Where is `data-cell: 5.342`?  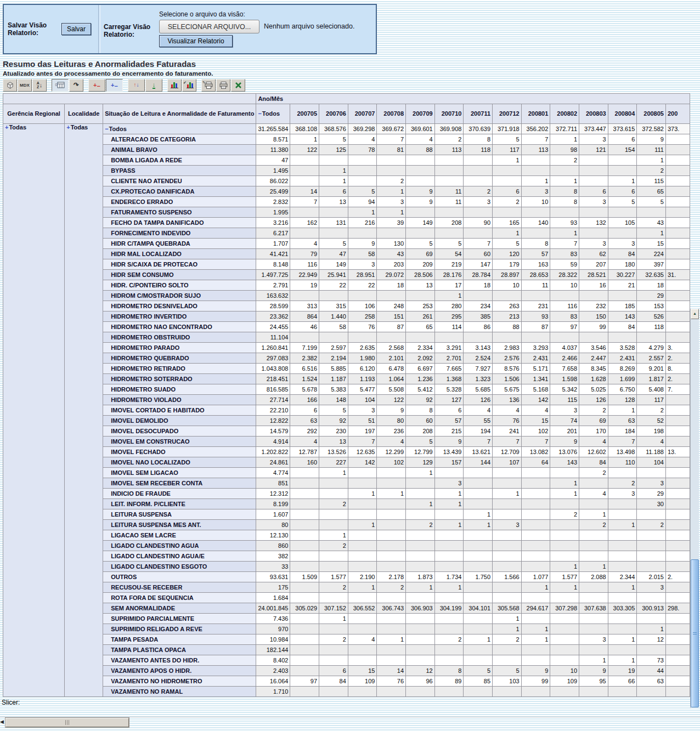 data-cell: 5.342 is located at coordinates (565, 389).